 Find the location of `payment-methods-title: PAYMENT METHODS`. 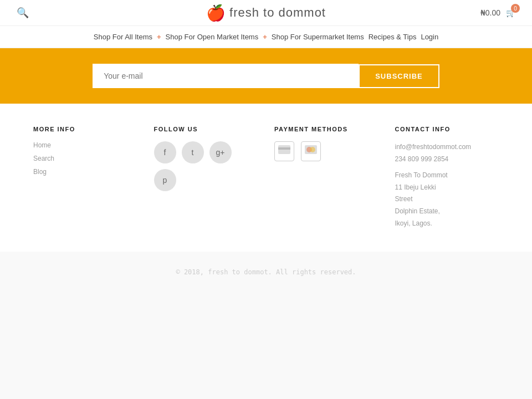

payment-methods-title: PAYMENT METHODS is located at coordinates (326, 129).